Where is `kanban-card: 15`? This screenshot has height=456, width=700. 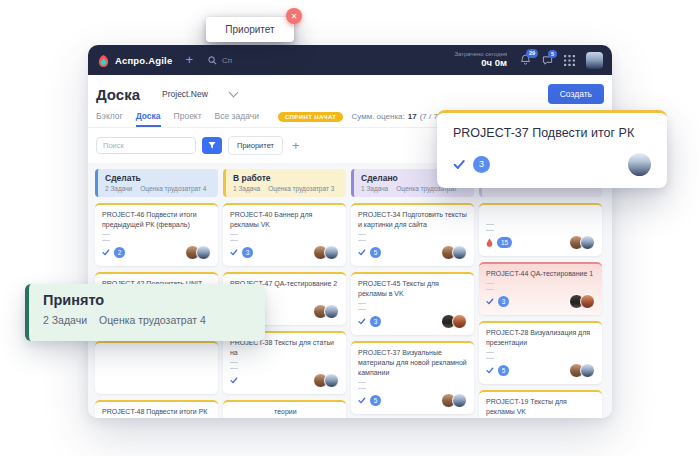 kanban-card: 15 is located at coordinates (540, 230).